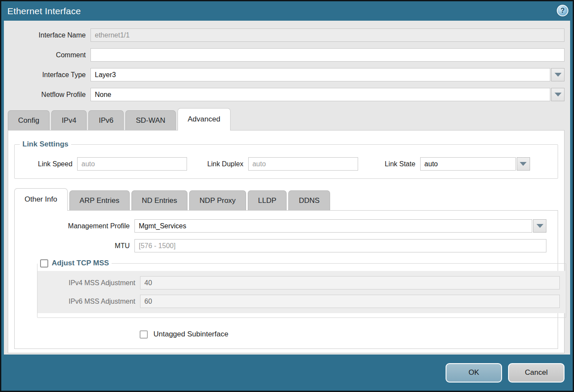 The width and height of the screenshot is (574, 392). What do you see at coordinates (287, 373) in the screenshot?
I see `dialog-footer: OK Cancel` at bounding box center [287, 373].